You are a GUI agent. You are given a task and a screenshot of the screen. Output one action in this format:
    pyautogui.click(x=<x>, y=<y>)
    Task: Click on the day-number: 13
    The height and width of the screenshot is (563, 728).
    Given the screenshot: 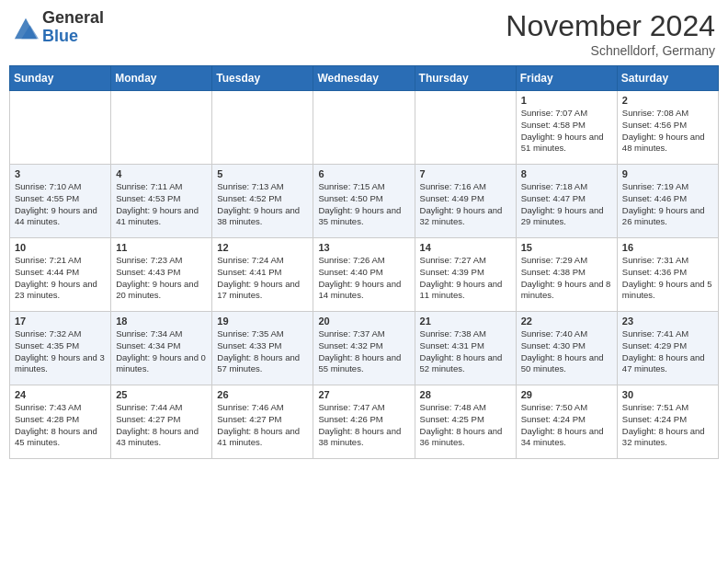 What is the action you would take?
    pyautogui.click(x=364, y=247)
    